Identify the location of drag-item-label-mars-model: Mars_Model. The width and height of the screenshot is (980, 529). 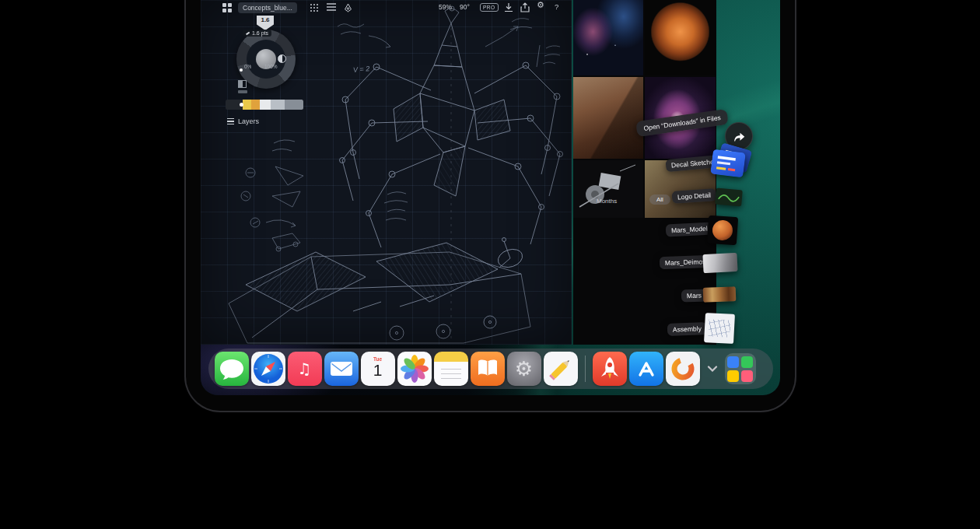
(690, 229).